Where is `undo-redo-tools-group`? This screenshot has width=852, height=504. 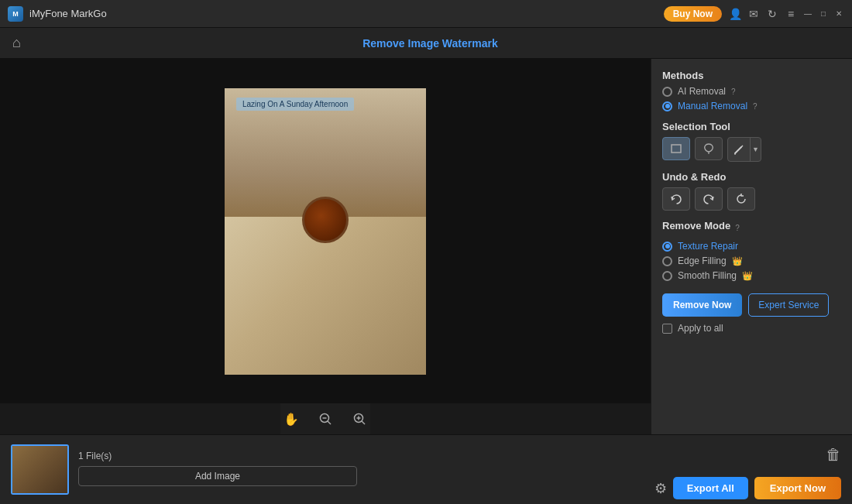 undo-redo-tools-group is located at coordinates (751, 199).